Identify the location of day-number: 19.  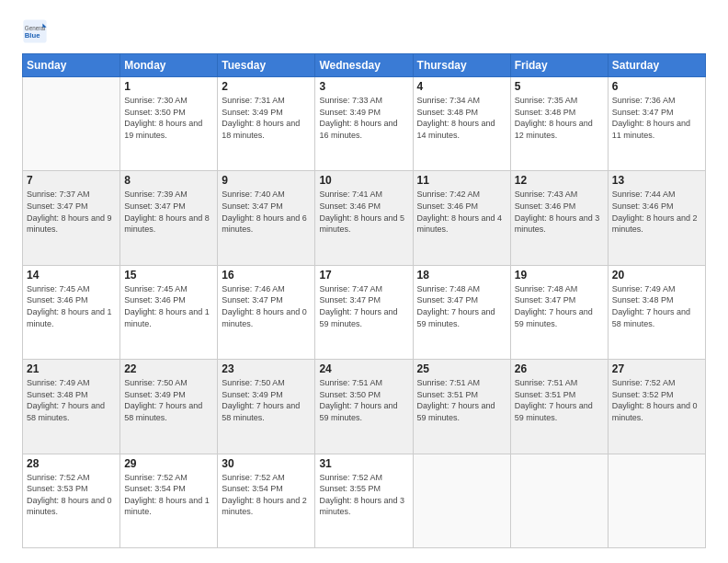
(559, 275).